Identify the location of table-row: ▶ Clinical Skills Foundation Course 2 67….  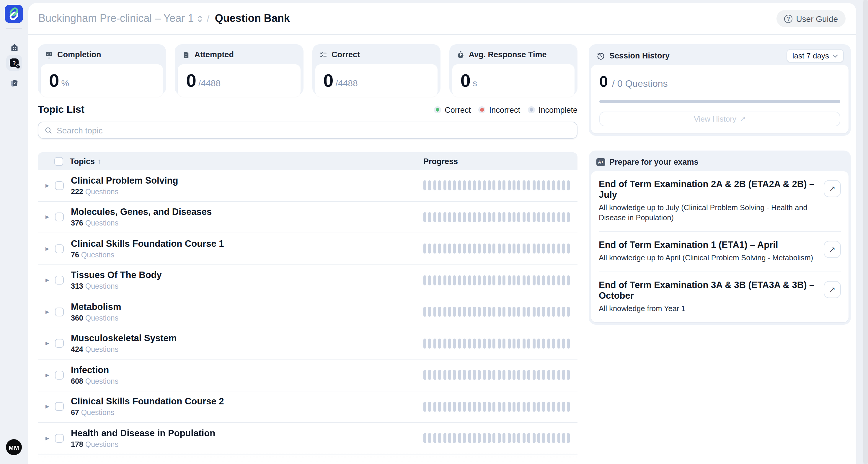
(308, 407).